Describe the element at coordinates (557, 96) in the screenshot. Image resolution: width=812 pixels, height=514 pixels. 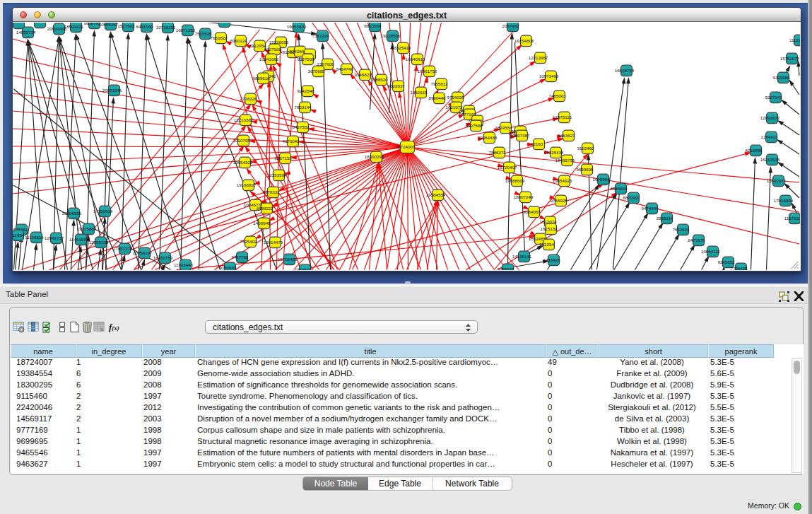
I see `svg-text: 7485003` at that location.